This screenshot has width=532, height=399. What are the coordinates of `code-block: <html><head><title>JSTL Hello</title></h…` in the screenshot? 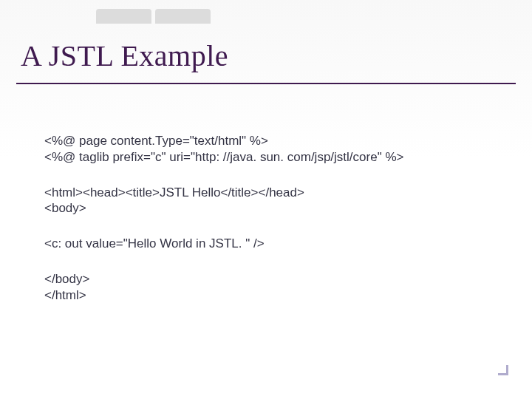 It's located at (277, 201).